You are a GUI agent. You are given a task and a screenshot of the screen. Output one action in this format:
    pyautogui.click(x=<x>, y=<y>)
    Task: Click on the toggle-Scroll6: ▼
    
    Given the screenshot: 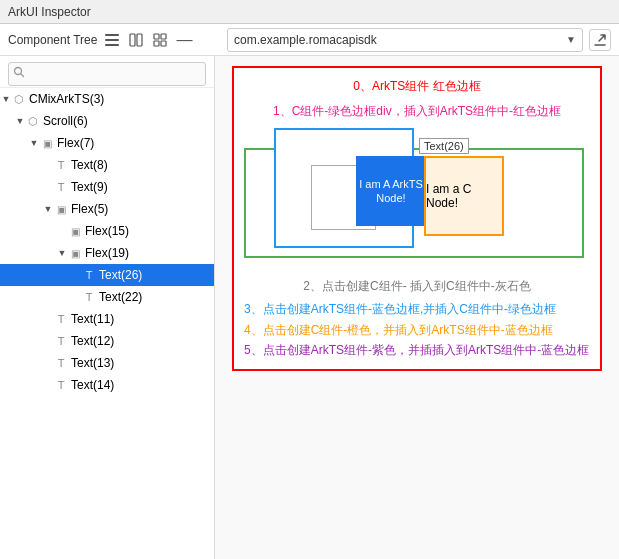 What is the action you would take?
    pyautogui.click(x=20, y=121)
    